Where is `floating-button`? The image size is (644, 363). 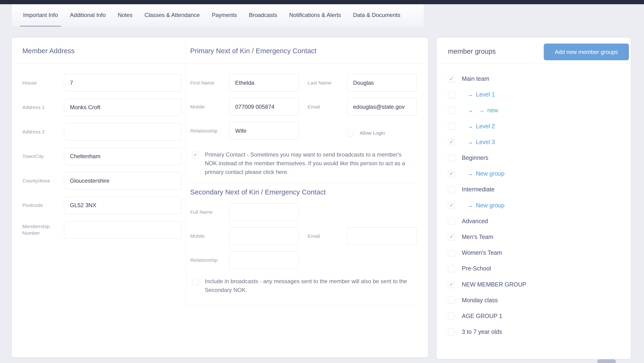
floating-button is located at coordinates (606, 361).